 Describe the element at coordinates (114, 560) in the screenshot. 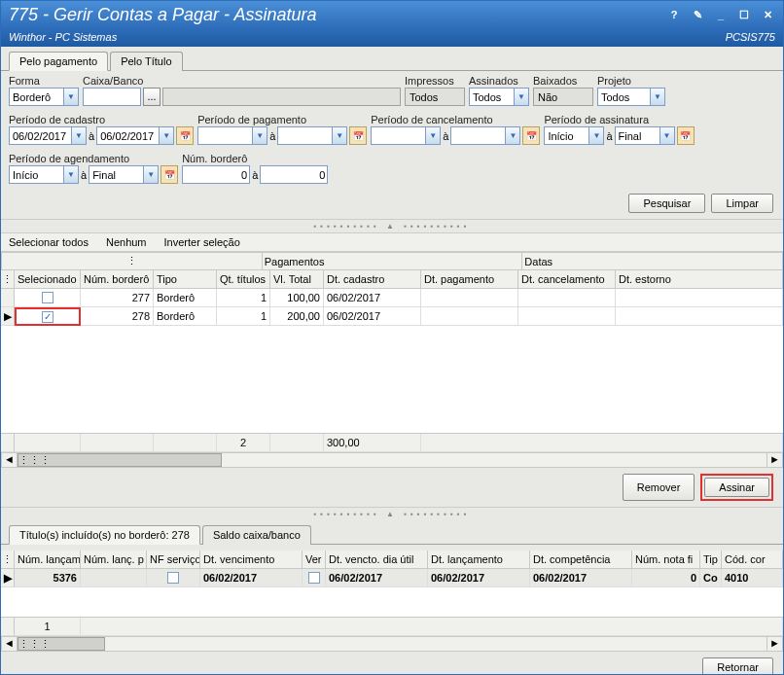

I see `col-num-lanc-p: Núm. lanç. p` at that location.